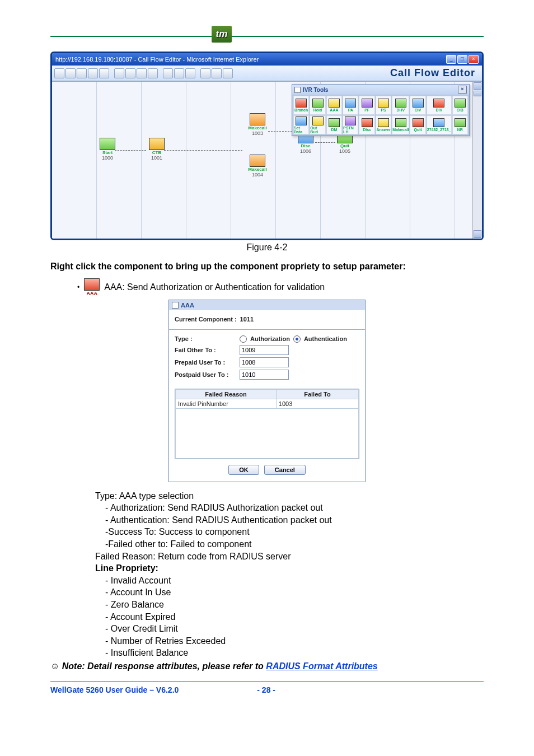 The height and width of the screenshot is (756, 534). I want to click on toolbar-grid-icon, so click(217, 73).